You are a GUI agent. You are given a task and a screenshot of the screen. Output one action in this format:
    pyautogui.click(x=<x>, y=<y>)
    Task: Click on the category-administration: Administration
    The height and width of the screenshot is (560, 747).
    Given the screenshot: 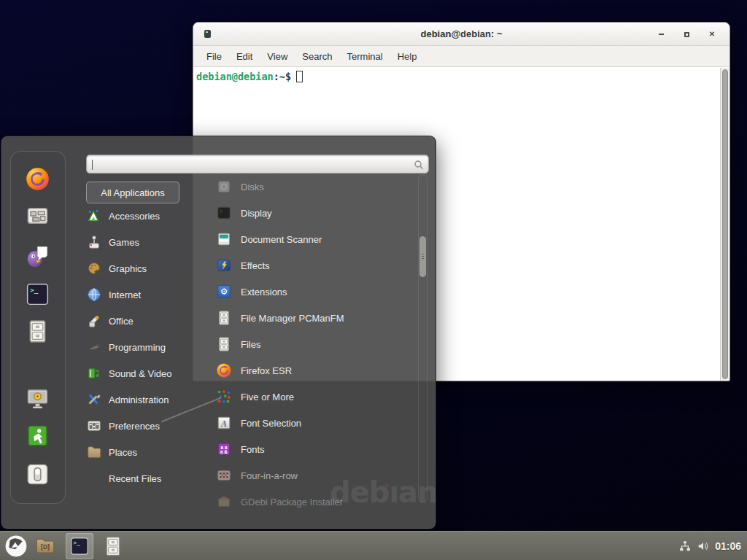 What is the action you would take?
    pyautogui.click(x=142, y=400)
    